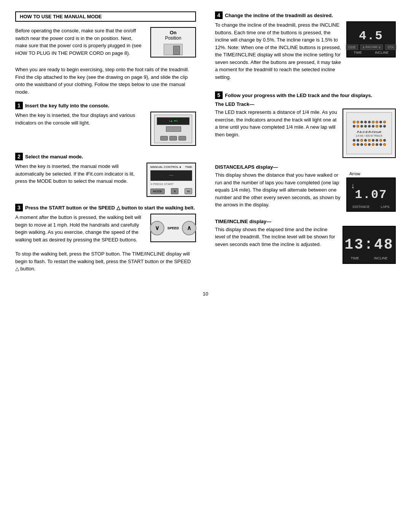  I want to click on section-heading: HOW TO USE THE MANUAL MODE, so click(106, 17).